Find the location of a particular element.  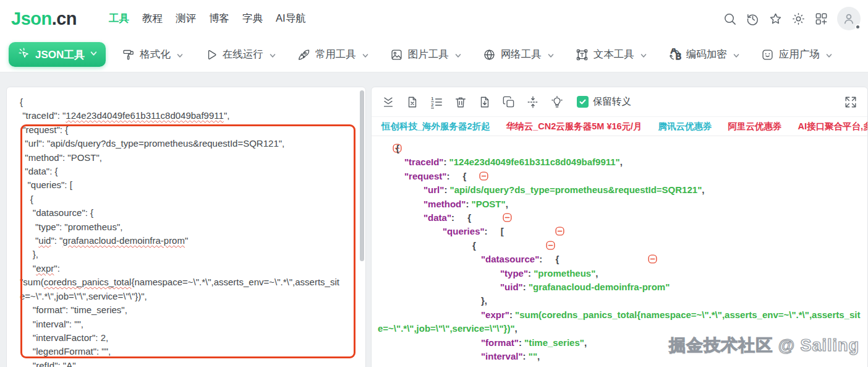

keep-escape-checkbox is located at coordinates (582, 101).